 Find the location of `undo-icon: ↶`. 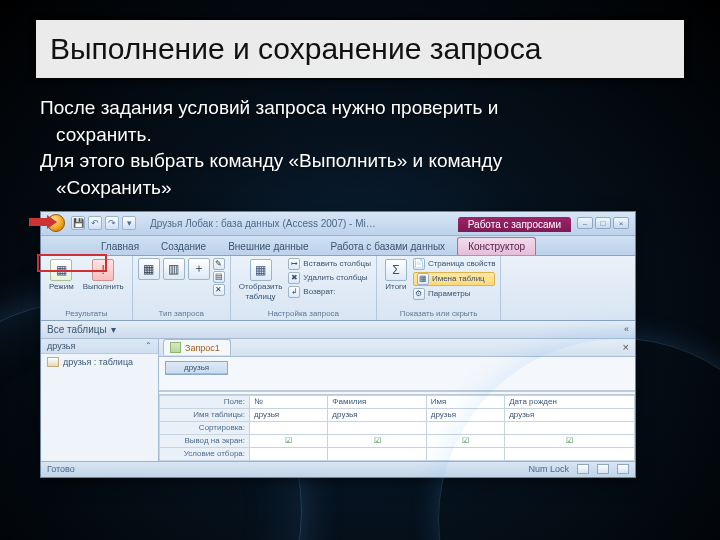

undo-icon: ↶ is located at coordinates (95, 223).